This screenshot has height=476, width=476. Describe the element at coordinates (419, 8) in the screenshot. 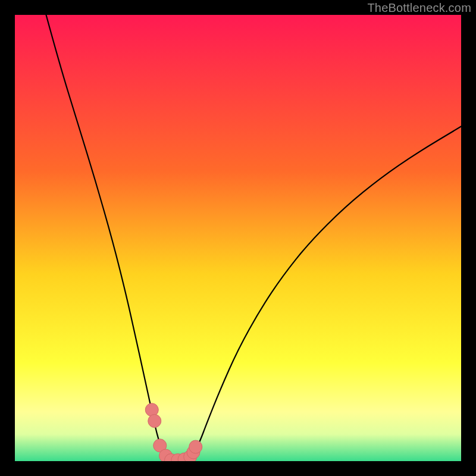

I see `attribution-text: TheBottleneck.com` at that location.